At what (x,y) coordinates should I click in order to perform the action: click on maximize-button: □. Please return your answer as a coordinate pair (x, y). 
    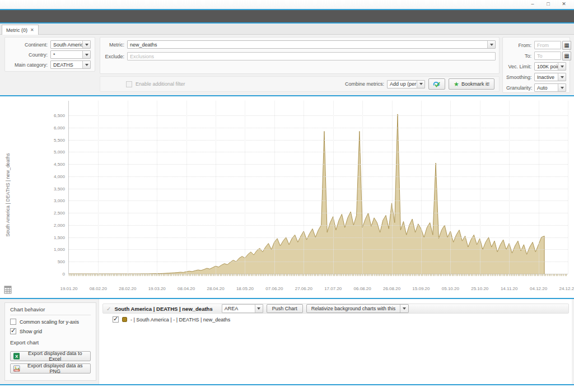
    Looking at the image, I should click on (548, 4).